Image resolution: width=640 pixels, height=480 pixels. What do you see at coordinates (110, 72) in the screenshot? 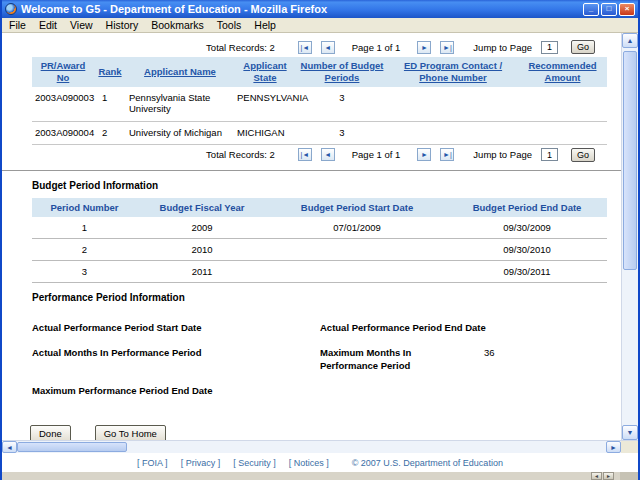
I see `header-rank: Rank` at bounding box center [110, 72].